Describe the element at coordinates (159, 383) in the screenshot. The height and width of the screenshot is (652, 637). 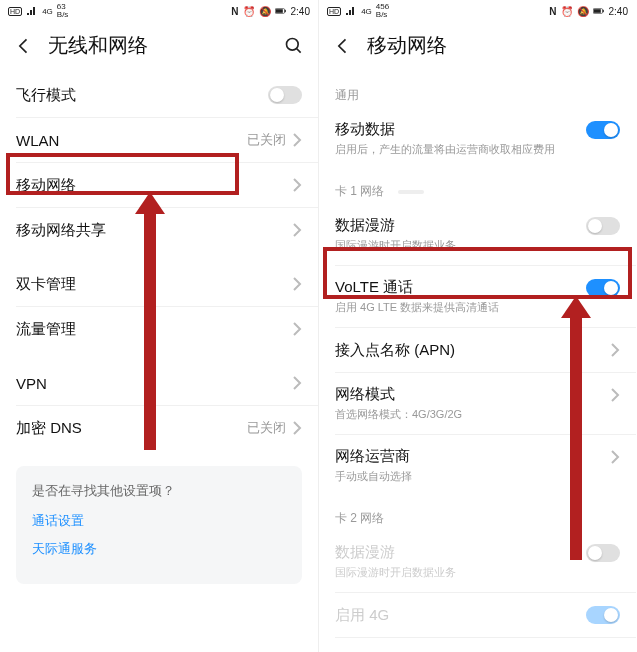
I see `row-vpn: VPN` at that location.